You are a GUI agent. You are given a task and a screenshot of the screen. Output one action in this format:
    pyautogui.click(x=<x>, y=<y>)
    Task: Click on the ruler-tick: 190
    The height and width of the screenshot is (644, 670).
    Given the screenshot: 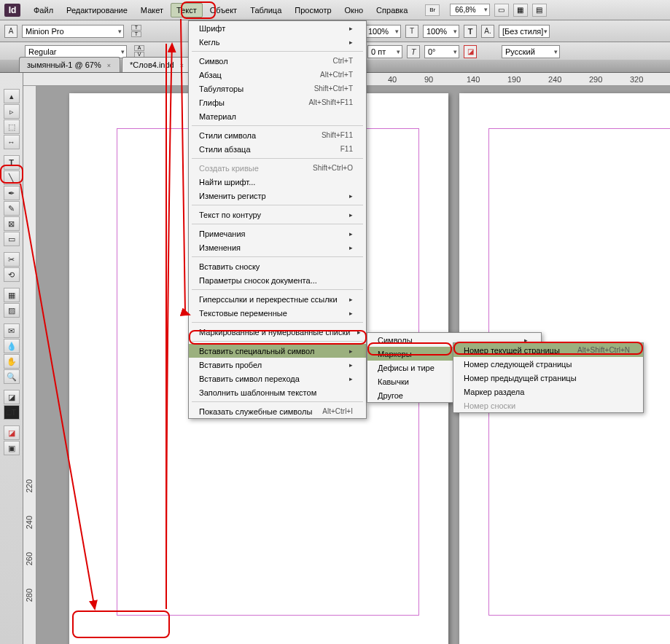 What is the action you would take?
    pyautogui.click(x=514, y=79)
    